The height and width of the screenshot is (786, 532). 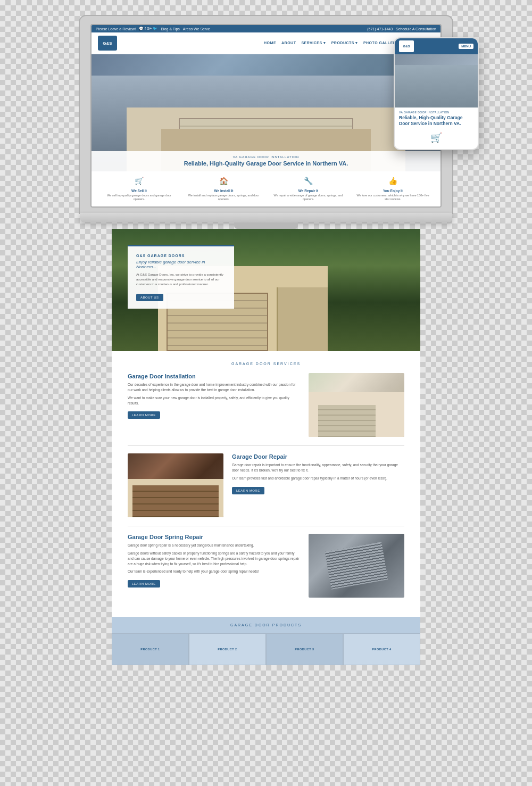 What do you see at coordinates (416, 29) in the screenshot?
I see `topbar-schedule: Schedule A Consultation` at bounding box center [416, 29].